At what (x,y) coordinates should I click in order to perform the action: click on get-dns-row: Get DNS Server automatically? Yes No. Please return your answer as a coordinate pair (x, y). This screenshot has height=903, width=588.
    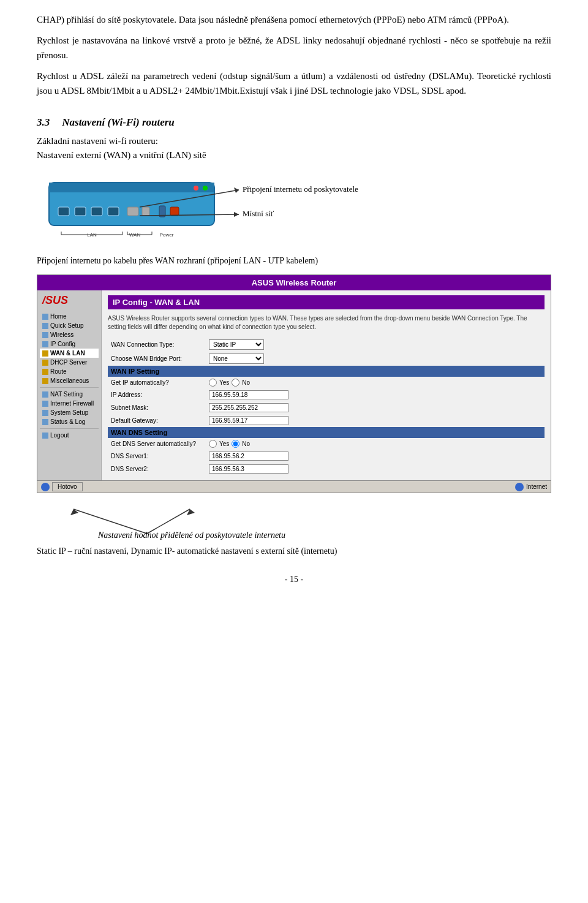
    Looking at the image, I should click on (326, 444).